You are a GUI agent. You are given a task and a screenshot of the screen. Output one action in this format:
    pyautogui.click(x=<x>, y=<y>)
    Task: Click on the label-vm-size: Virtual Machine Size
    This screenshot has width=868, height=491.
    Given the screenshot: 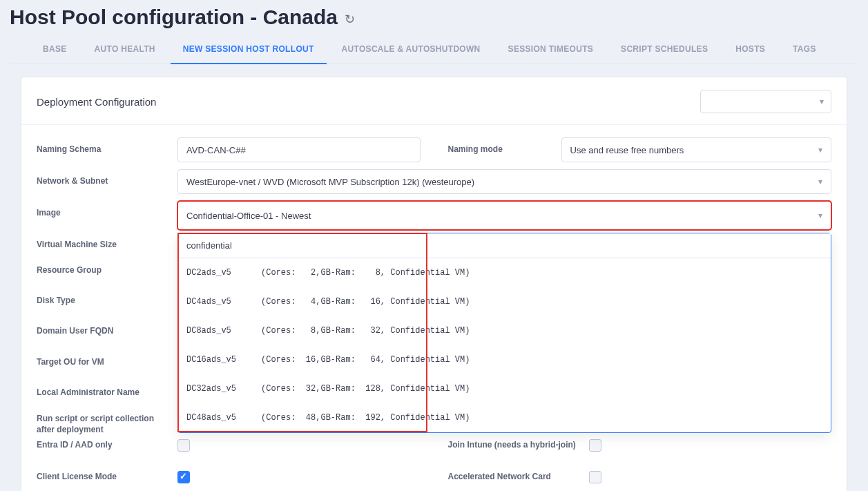 What is the action you would take?
    pyautogui.click(x=102, y=242)
    